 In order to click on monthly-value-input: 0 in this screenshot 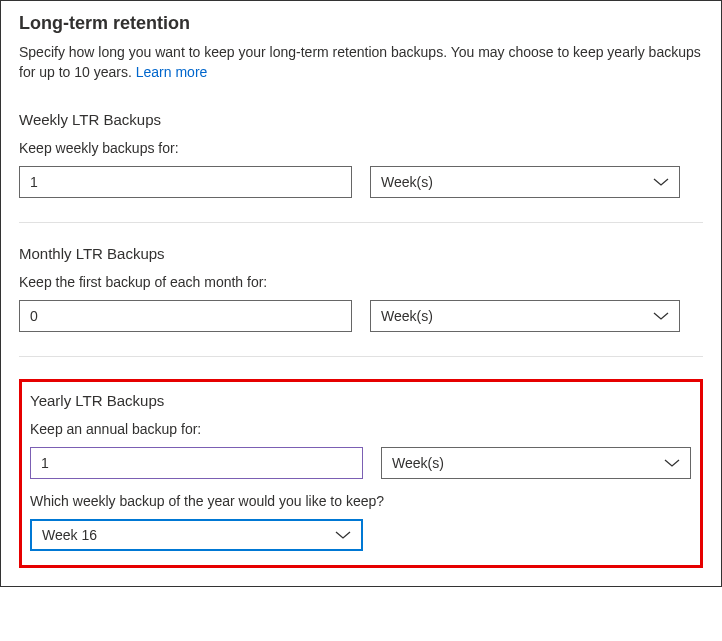, I will do `click(186, 316)`.